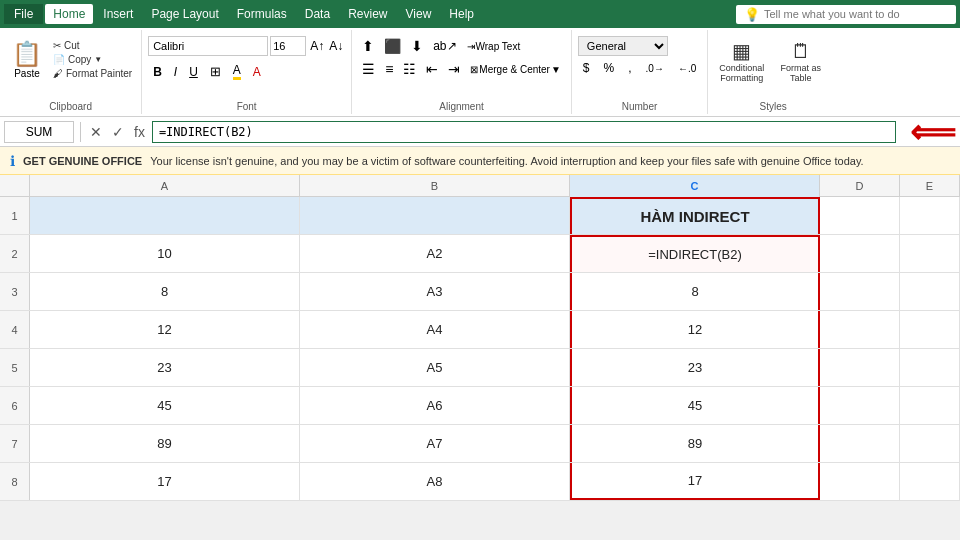 Image resolution: width=960 pixels, height=540 pixels. Describe the element at coordinates (417, 46) in the screenshot. I see `align-bottom-button: ⬇` at that location.